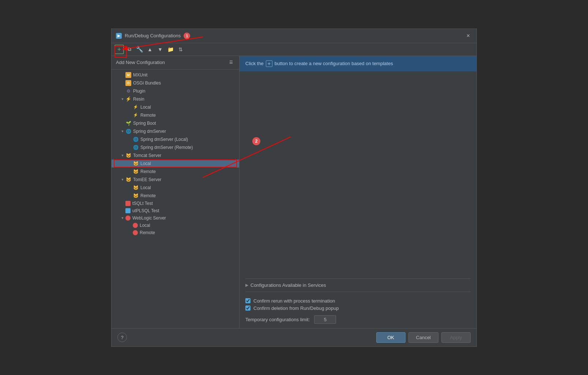 The width and height of the screenshot is (588, 375). Describe the element at coordinates (468, 36) in the screenshot. I see `close-button: ×` at that location.